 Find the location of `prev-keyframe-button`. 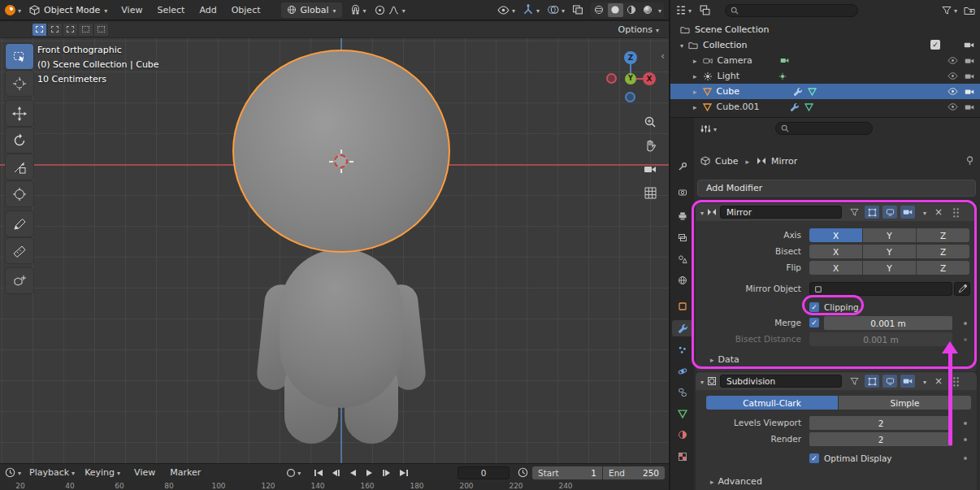

prev-keyframe-button is located at coordinates (336, 473).